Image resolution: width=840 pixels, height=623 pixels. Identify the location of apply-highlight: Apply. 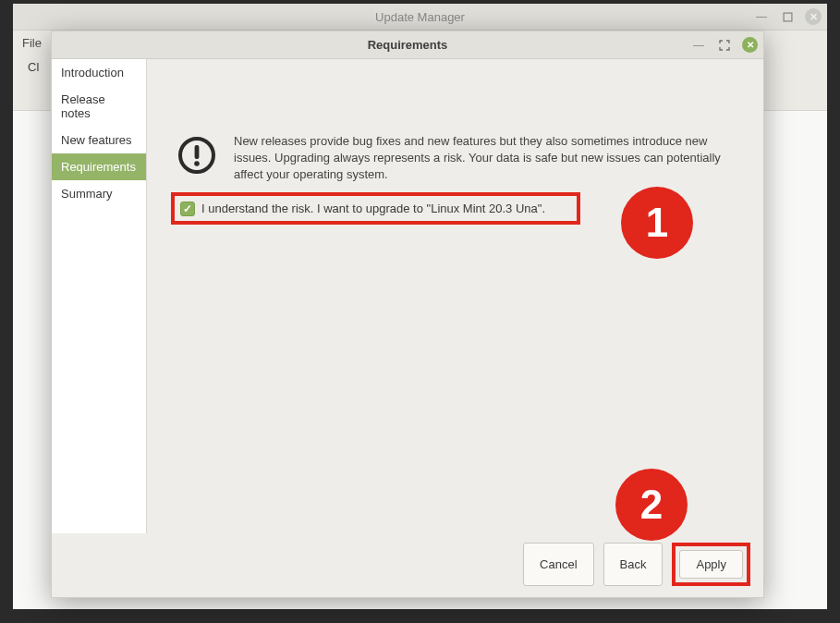
(712, 564).